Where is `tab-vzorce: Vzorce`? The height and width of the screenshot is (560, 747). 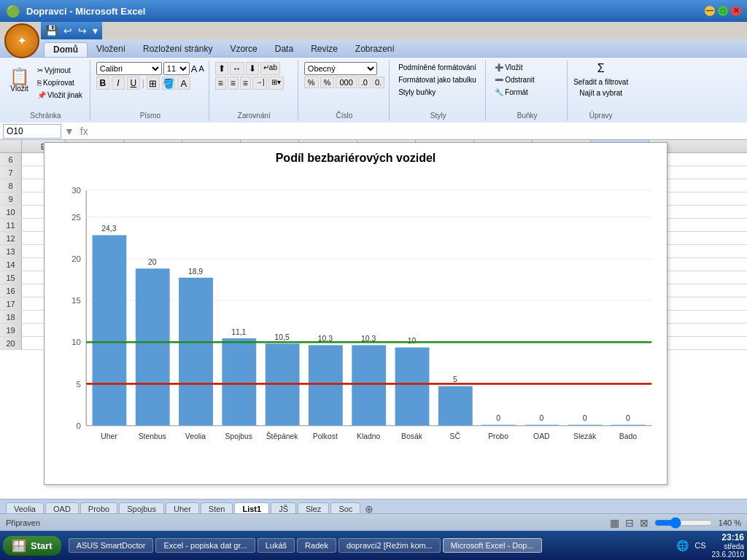
tab-vzorce: Vzorce is located at coordinates (244, 50).